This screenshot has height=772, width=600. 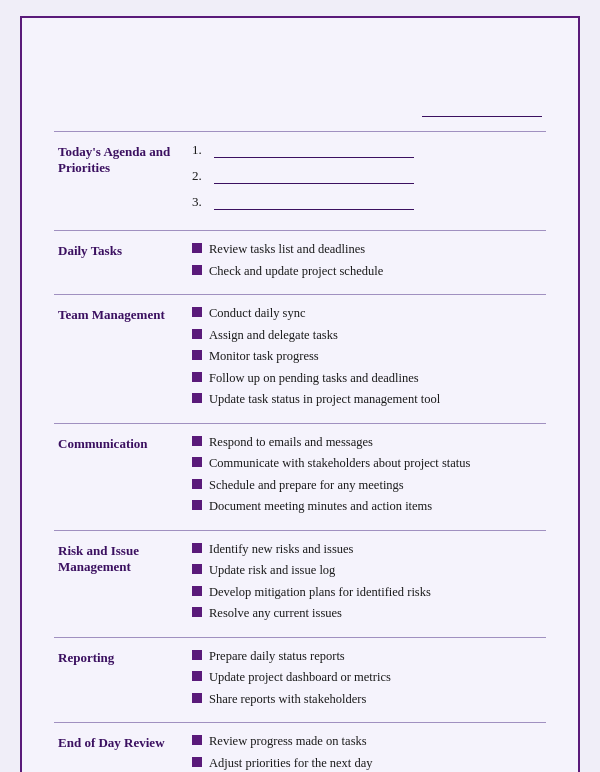 I want to click on list-item-text: Check and update project schedule, so click(x=296, y=272).